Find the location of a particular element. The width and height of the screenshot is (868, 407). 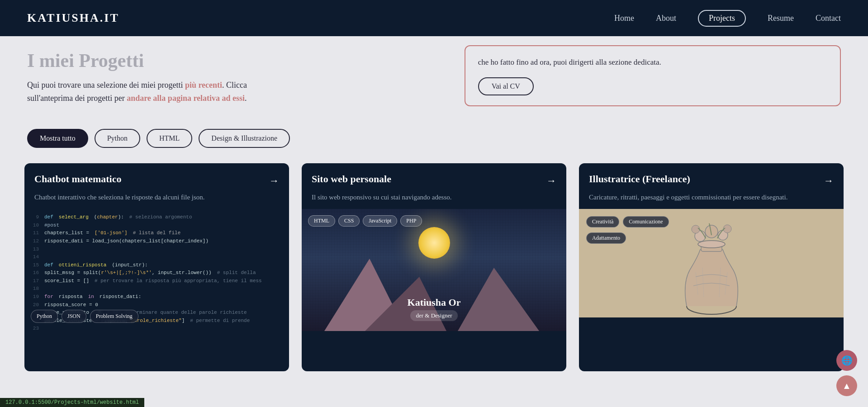

vase-illustration is located at coordinates (711, 270).